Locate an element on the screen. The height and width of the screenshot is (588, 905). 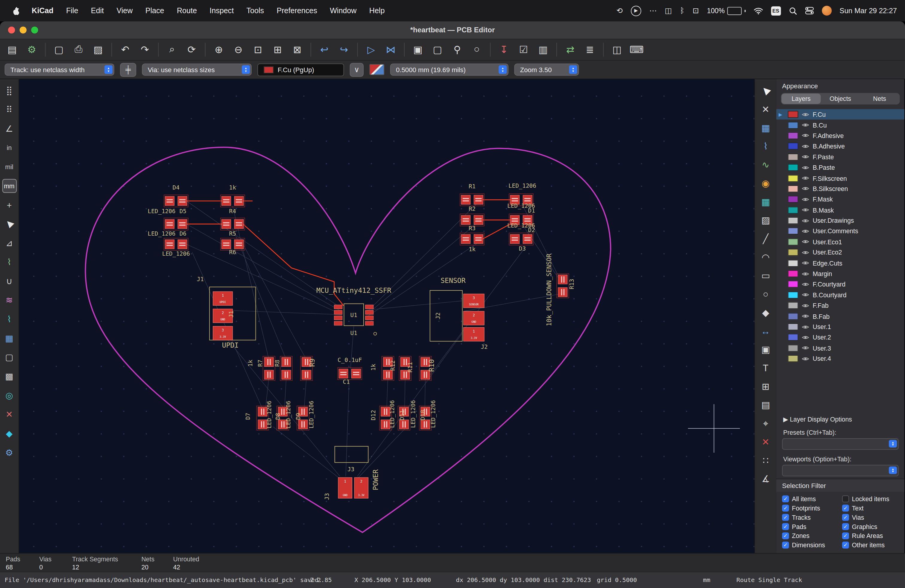
layer-row-f-cu: ▶F.Cu is located at coordinates (840, 114).